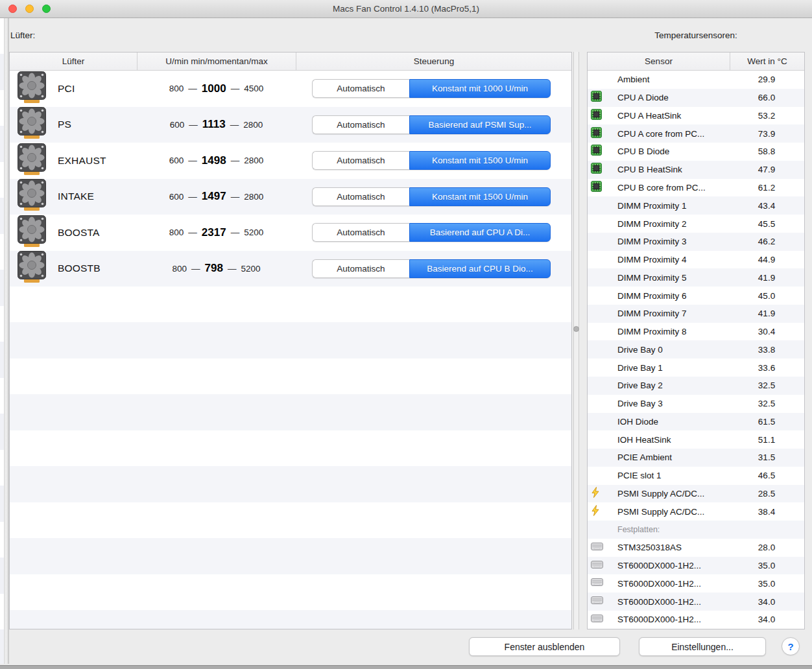 This screenshot has height=669, width=812. Describe the element at coordinates (767, 421) in the screenshot. I see `sensor-value: 61.5` at that location.